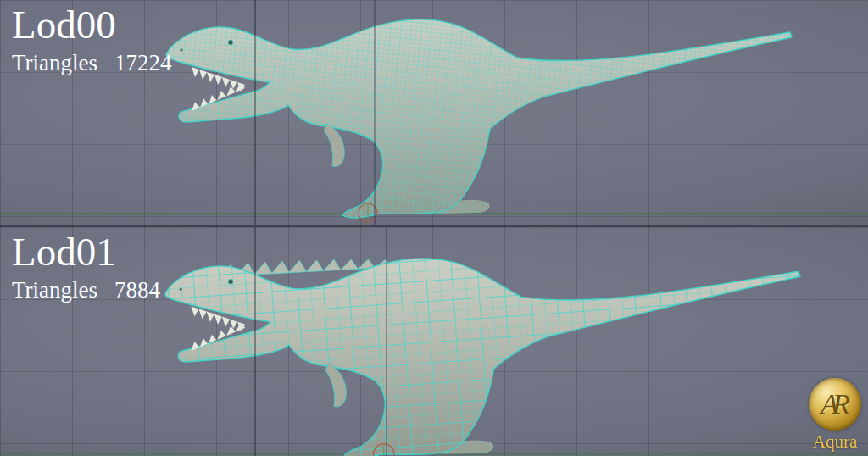 The height and width of the screenshot is (456, 868). I want to click on aqura-logo-mark-icon: AR, so click(835, 404).